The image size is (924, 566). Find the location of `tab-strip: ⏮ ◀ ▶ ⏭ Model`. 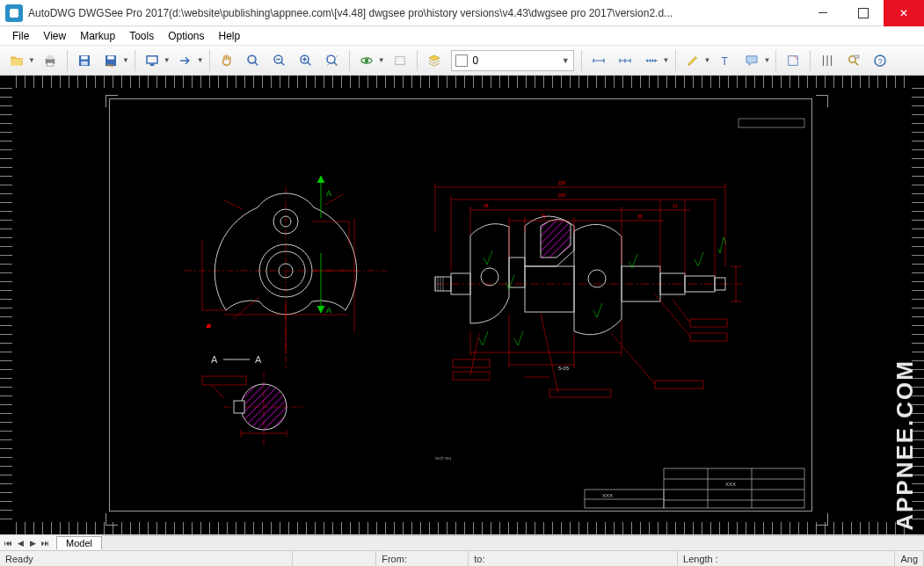

tab-strip: ⏮ ◀ ▶ ⏭ Model is located at coordinates (462, 542).